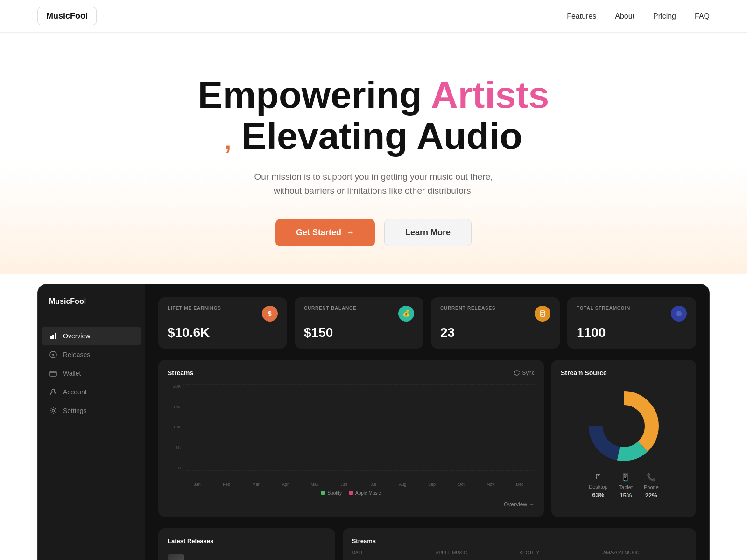 The height and width of the screenshot is (560, 747). Describe the element at coordinates (359, 333) in the screenshot. I see `stat-balance-value: $150` at that location.